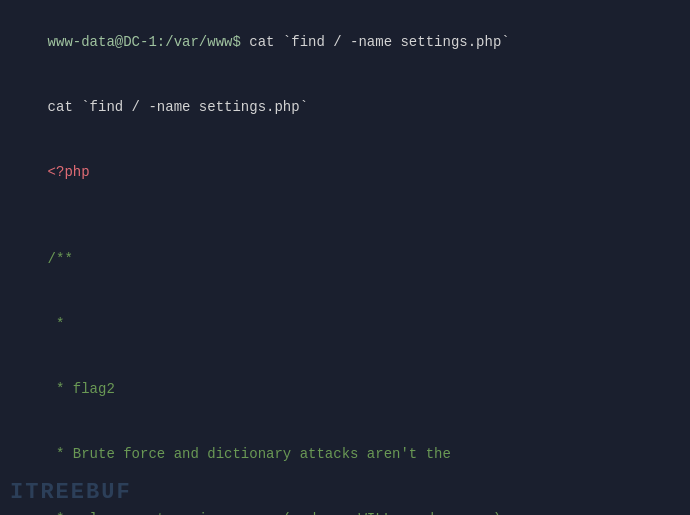 Image resolution: width=690 pixels, height=515 pixels. I want to click on comment-line-1-text: * Brute force and dictionary attacks are…, so click(250, 454).